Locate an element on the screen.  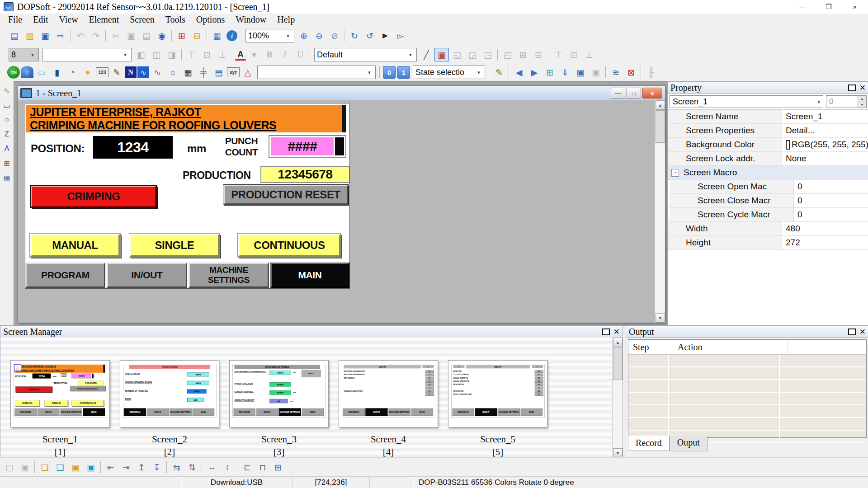
offline-simulation-icon: ⊠ is located at coordinates (631, 72).